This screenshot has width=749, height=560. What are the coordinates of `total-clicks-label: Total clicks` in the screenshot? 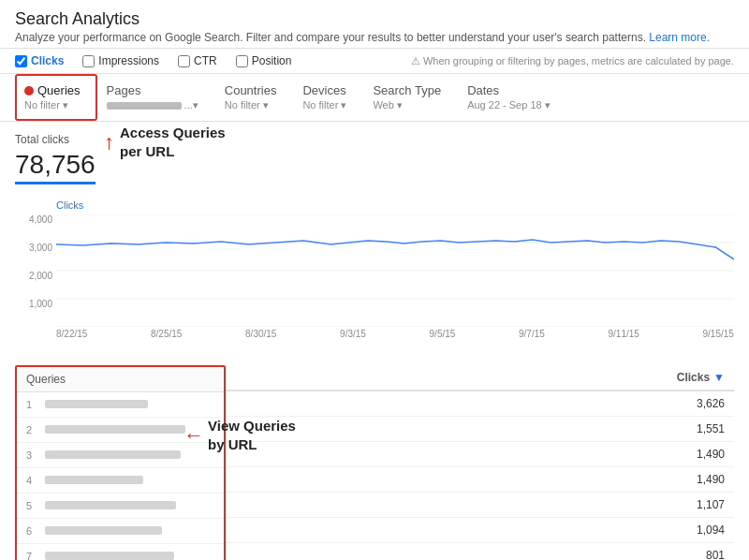 It's located at (55, 140).